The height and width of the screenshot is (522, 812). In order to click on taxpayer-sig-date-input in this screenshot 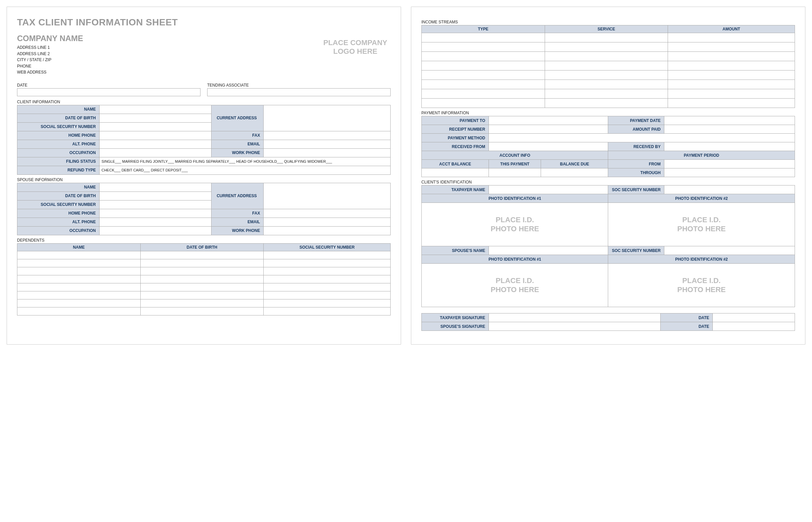, I will do `click(754, 318)`.